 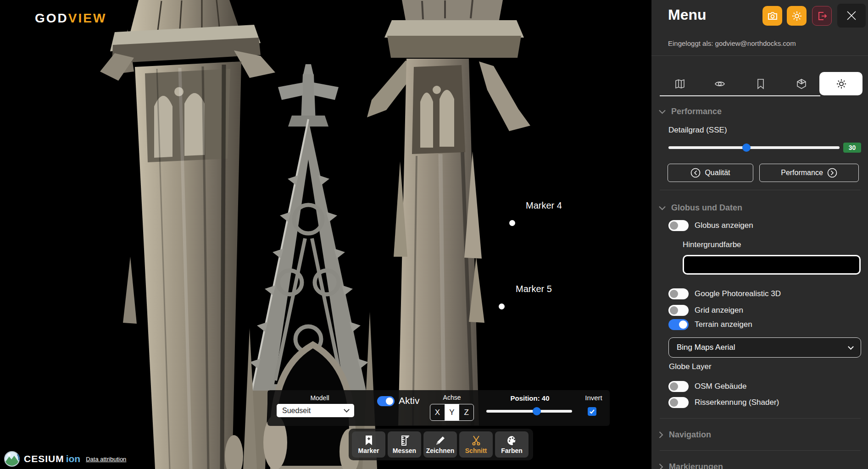 What do you see at coordinates (754, 148) in the screenshot?
I see `detailgrad-slider` at bounding box center [754, 148].